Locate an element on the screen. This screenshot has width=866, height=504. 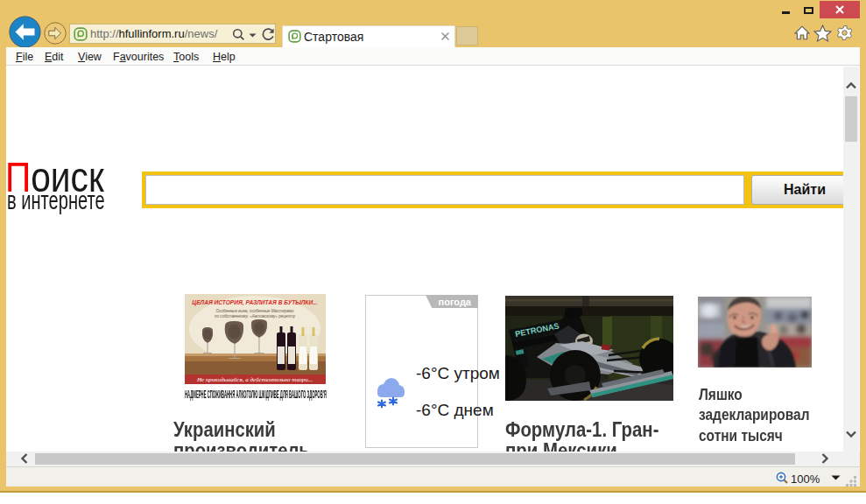
svg-text:Не прикидывайся, а действитель: Не прикидывайся, а действительно твори..… is located at coordinates (254, 380).